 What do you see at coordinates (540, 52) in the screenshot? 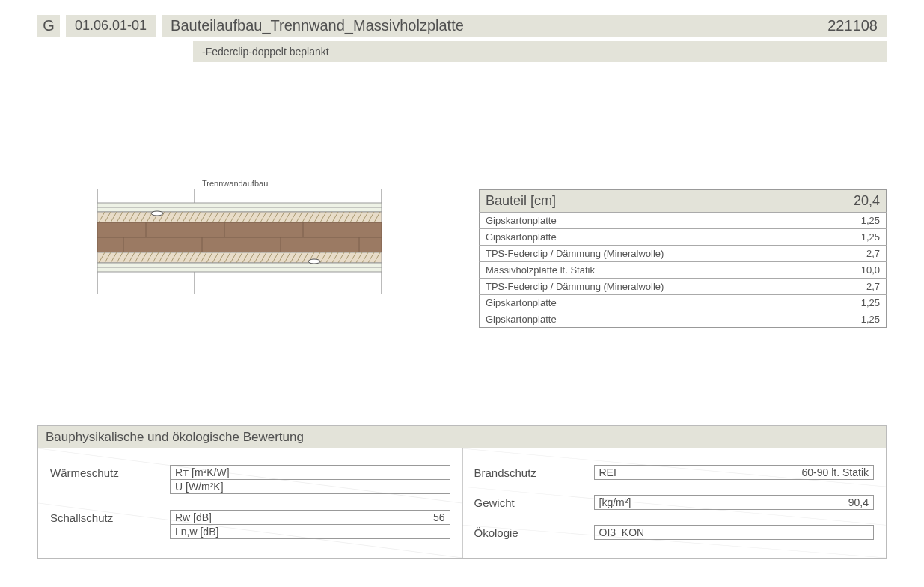
I see `subtitle-row: -Federclip-doppelt beplankt` at bounding box center [540, 52].